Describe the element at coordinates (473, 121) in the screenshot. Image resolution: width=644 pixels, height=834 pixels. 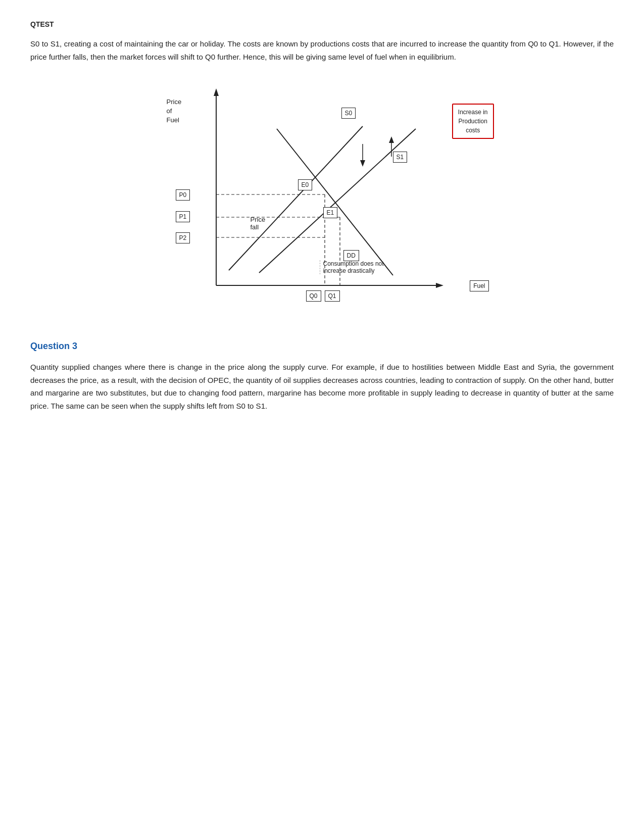
I see `increase-production-costs-label: Increase in Production costs` at that location.